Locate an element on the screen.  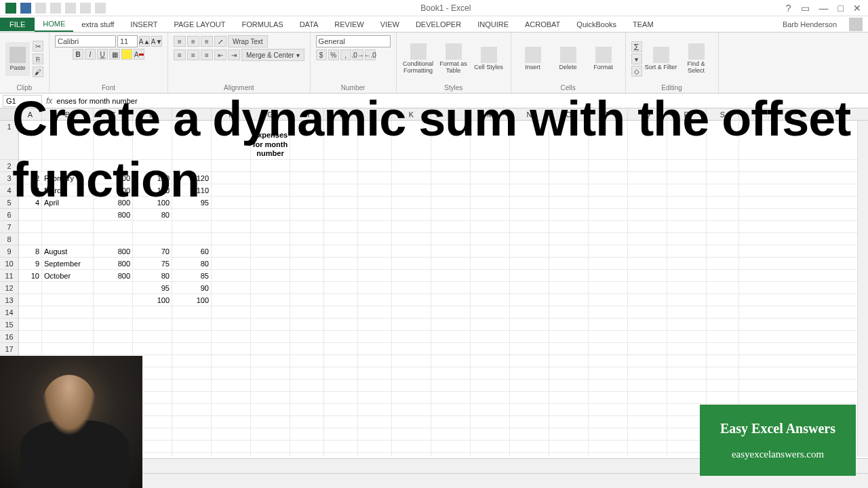
cell: 75 is located at coordinates (153, 263).